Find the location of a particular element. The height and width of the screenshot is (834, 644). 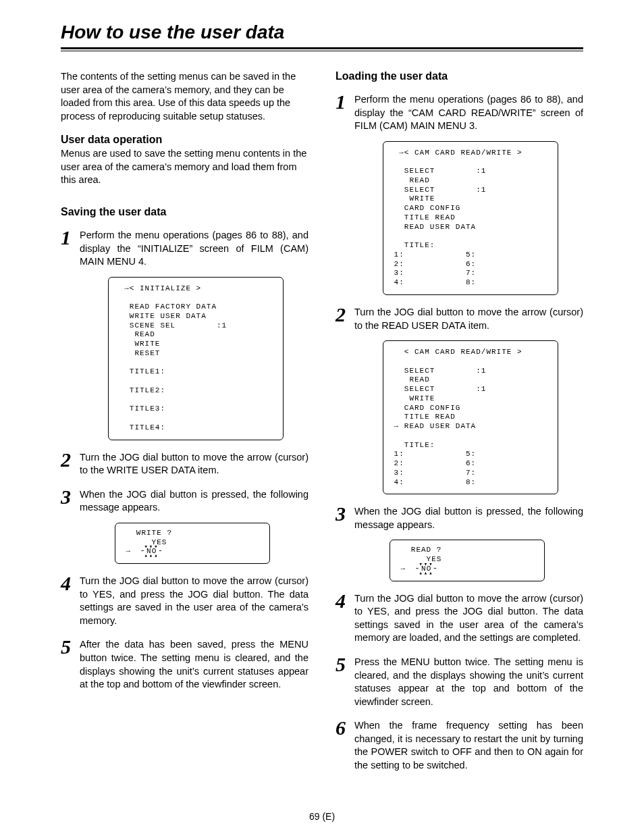

title-rule-thick is located at coordinates (322, 49).